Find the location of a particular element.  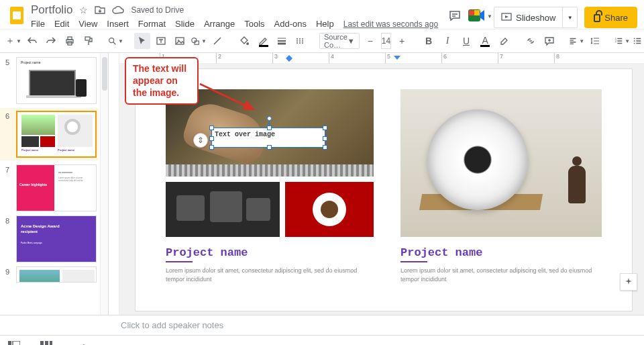

fill-color-button is located at coordinates (244, 41).